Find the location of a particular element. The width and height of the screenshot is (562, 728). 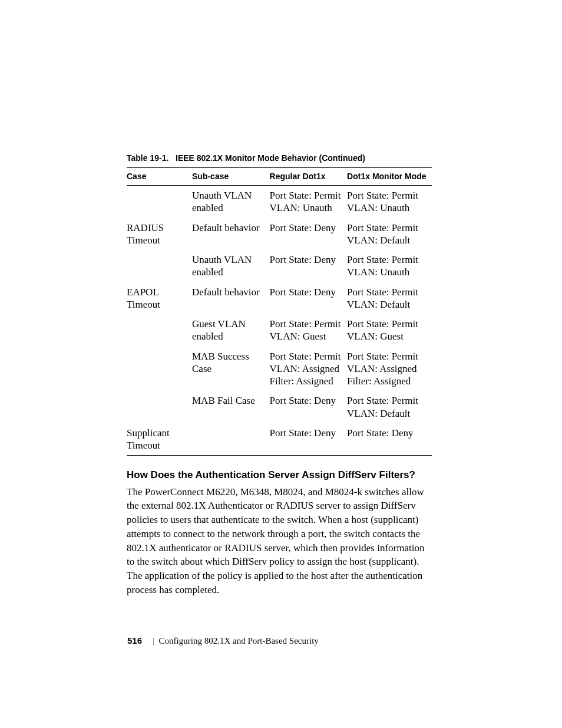

th-monitor: Dot1x Monitor Mode is located at coordinates (389, 177).